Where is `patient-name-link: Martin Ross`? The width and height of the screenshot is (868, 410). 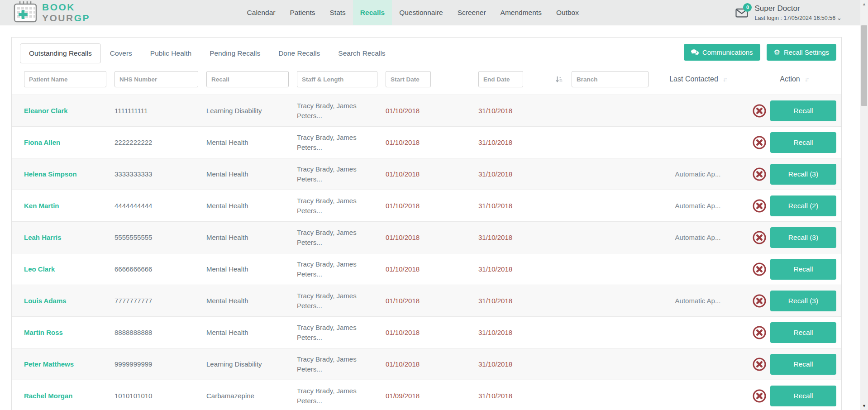
patient-name-link: Martin Ross is located at coordinates (69, 332).